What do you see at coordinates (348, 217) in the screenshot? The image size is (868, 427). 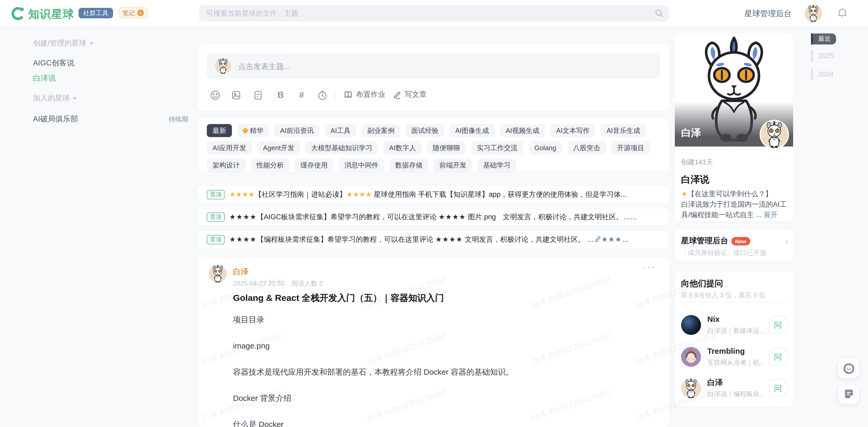 I see `pinned-text-segment: 【AIGC板块需求征集】希望学习的教程，可以在这里评论` at bounding box center [348, 217].